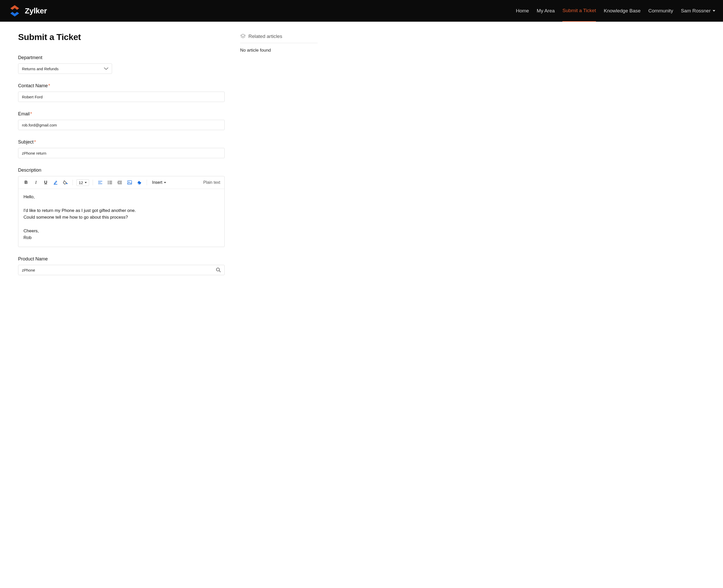  What do you see at coordinates (121, 270) in the screenshot?
I see `product-name-input` at bounding box center [121, 270].